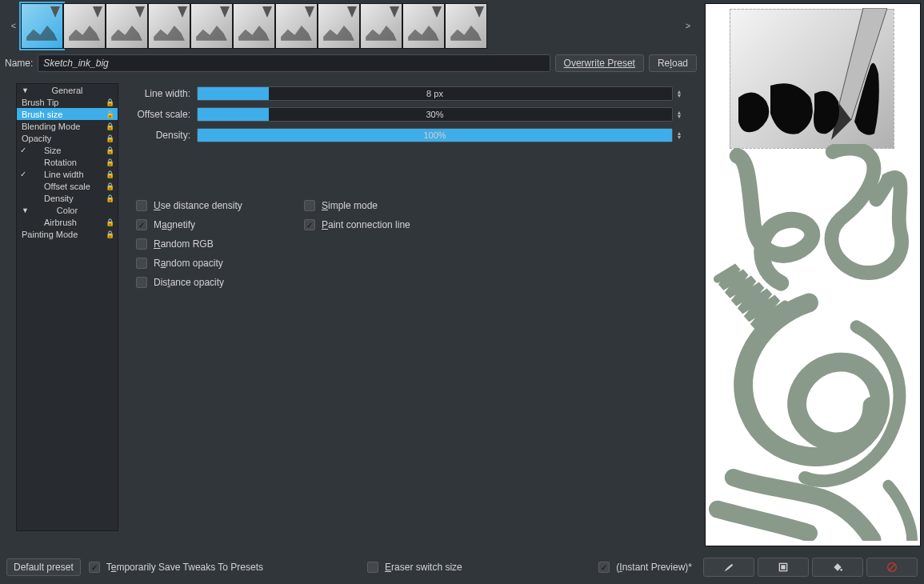 Image resolution: width=924 pixels, height=584 pixels. Describe the element at coordinates (67, 234) in the screenshot. I see `sidebar-item-painting-mode: Painting Mode🔒` at that location.